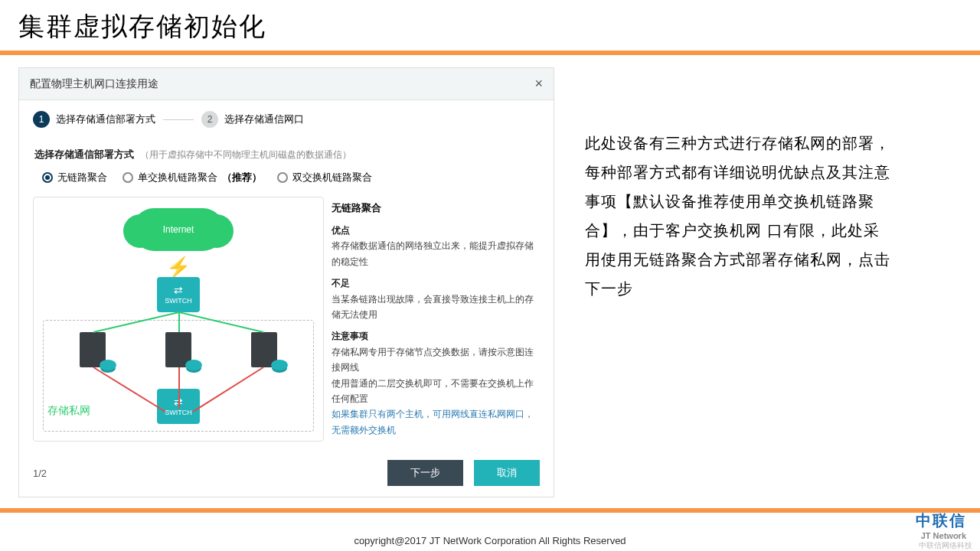 This screenshot has height=551, width=980. What do you see at coordinates (436, 283) in the screenshot?
I see `cons-heading: 不足` at bounding box center [436, 283].